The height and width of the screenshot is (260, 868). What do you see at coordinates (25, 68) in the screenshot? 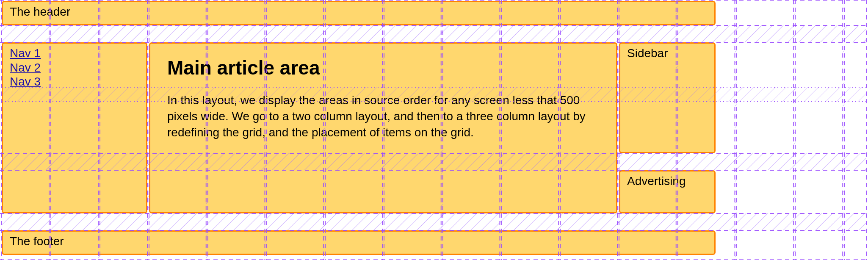
I see `nav-link-2: Nav 2` at bounding box center [25, 68].